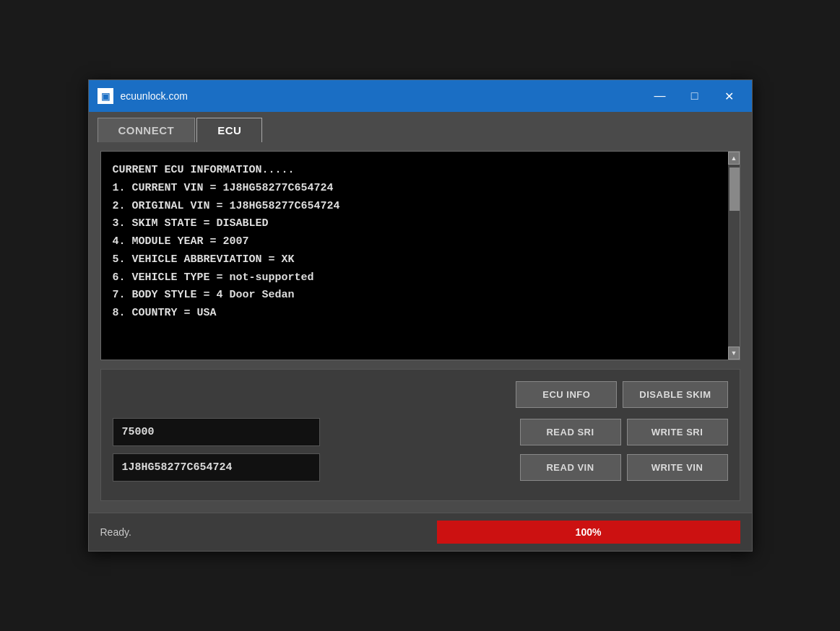 This screenshot has width=840, height=631. Describe the element at coordinates (571, 468) in the screenshot. I see `read-vin-button: READ VIN` at that location.